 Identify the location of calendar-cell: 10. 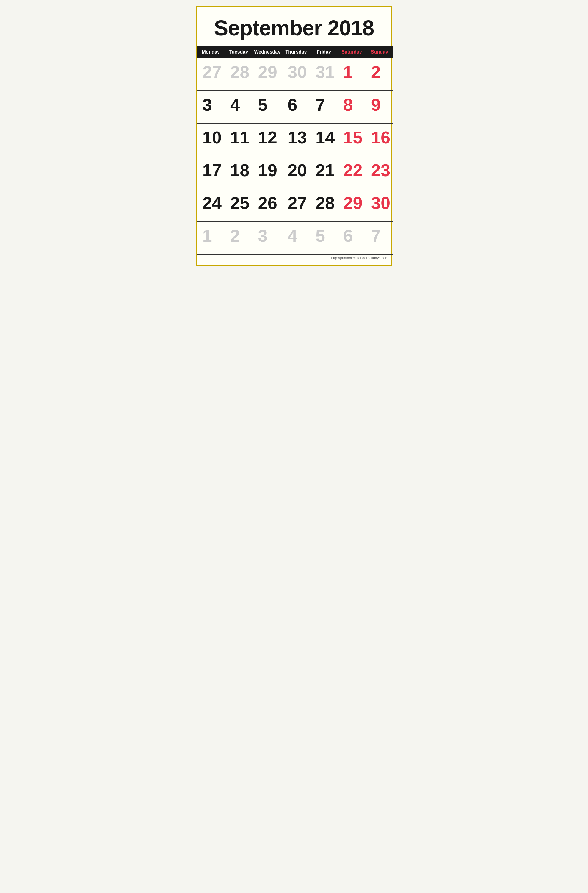
(211, 140).